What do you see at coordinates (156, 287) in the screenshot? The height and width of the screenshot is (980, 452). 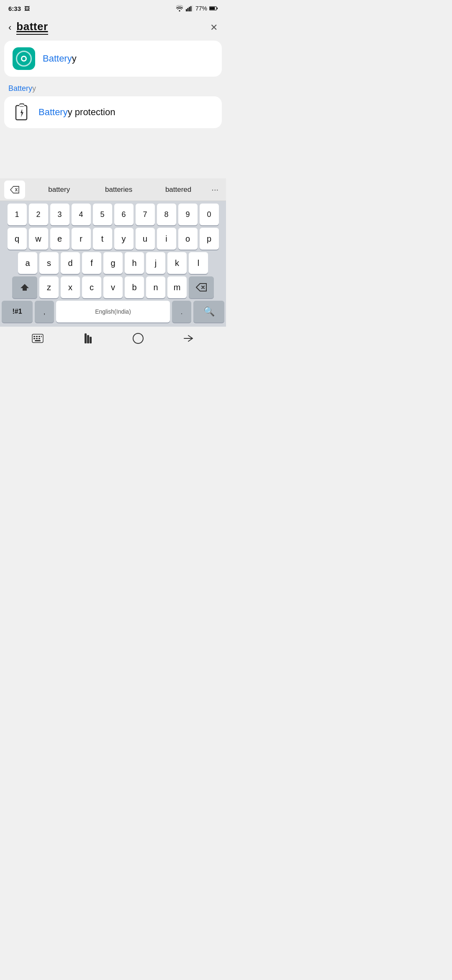 I see `key-n: n` at bounding box center [156, 287].